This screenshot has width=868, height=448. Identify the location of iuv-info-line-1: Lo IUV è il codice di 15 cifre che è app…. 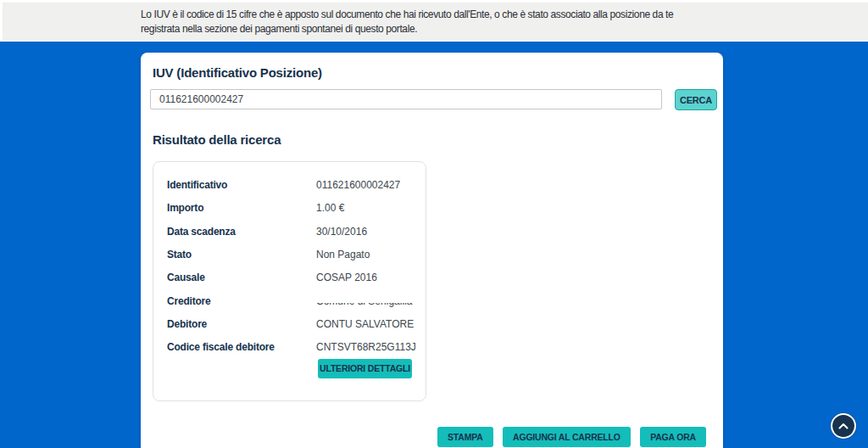
(407, 15).